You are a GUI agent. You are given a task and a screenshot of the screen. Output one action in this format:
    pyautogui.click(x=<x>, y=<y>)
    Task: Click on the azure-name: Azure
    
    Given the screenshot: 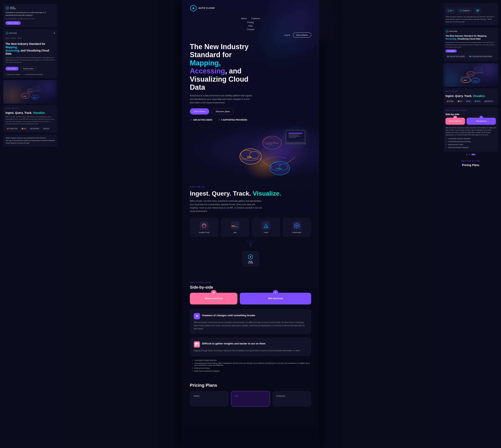 What is the action you would take?
    pyautogui.click(x=266, y=232)
    